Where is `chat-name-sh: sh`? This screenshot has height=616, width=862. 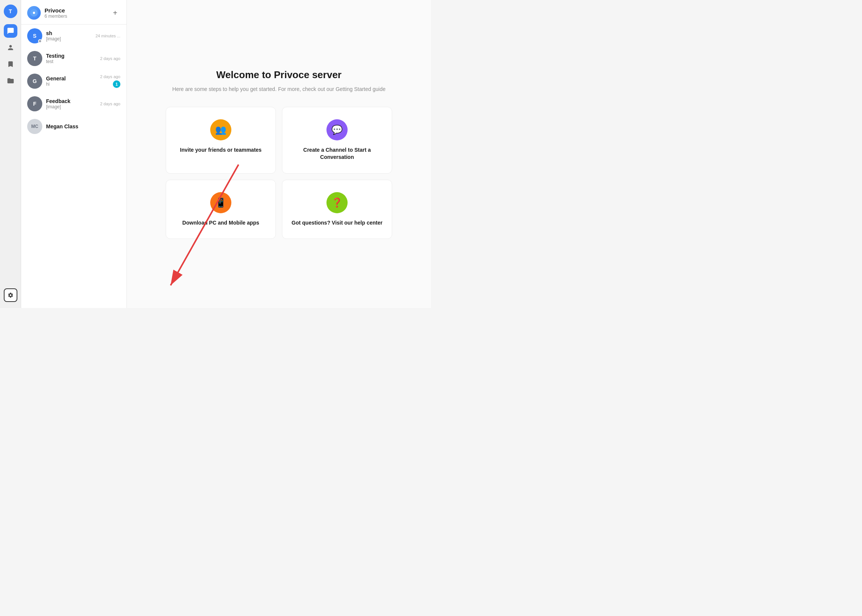
chat-name-sh: sh is located at coordinates (69, 33).